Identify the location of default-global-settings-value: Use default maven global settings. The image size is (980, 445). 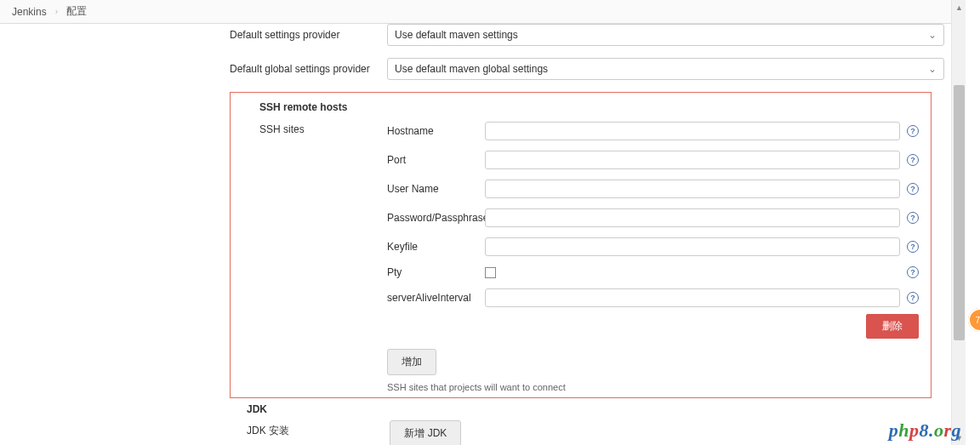
(471, 69).